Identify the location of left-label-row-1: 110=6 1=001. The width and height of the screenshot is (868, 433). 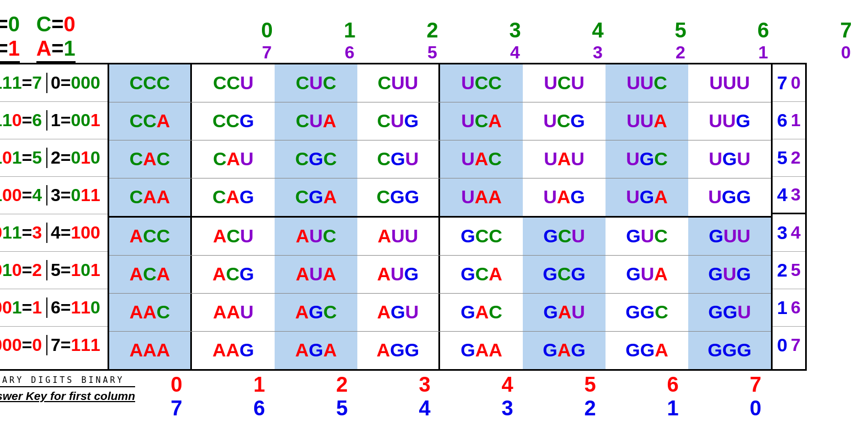
(54, 121).